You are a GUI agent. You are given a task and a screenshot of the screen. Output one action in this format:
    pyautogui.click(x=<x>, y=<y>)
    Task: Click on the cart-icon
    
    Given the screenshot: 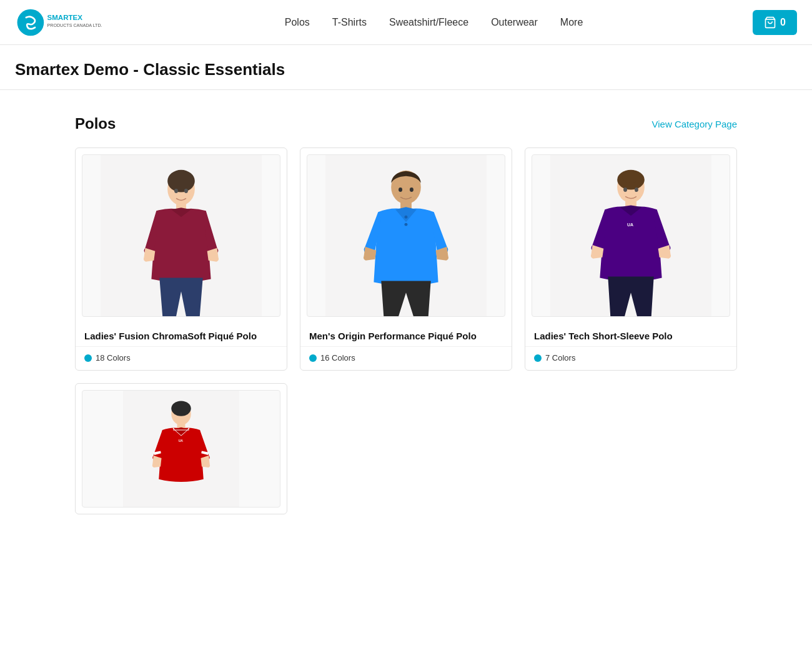 What is the action you would take?
    pyautogui.click(x=770, y=22)
    